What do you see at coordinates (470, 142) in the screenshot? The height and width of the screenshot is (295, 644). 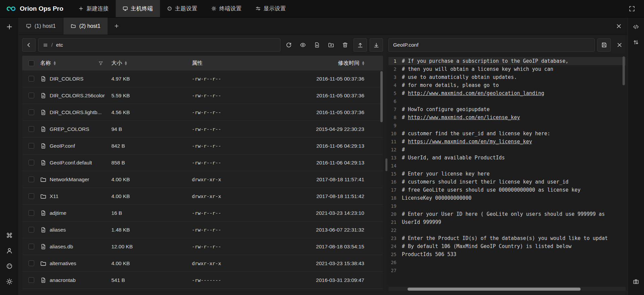 I see `url-link: https://www.maxmind.com/en/my_license_ke…` at bounding box center [470, 142].